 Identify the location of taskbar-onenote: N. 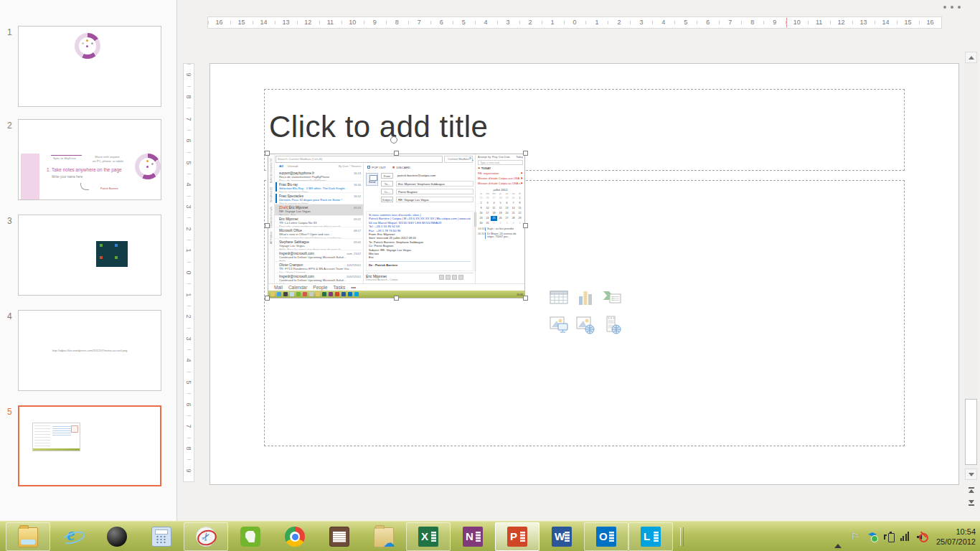
(473, 537).